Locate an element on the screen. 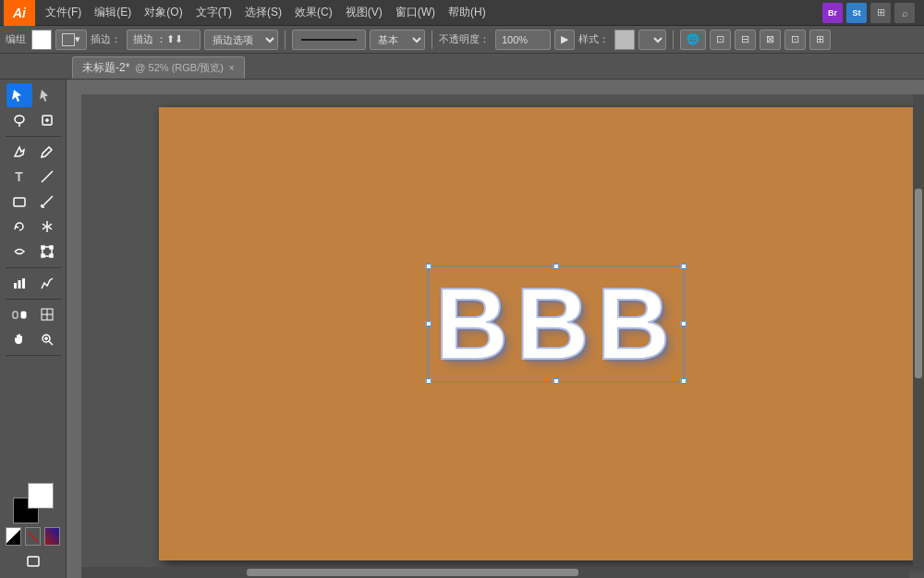  sep3 is located at coordinates (673, 40).